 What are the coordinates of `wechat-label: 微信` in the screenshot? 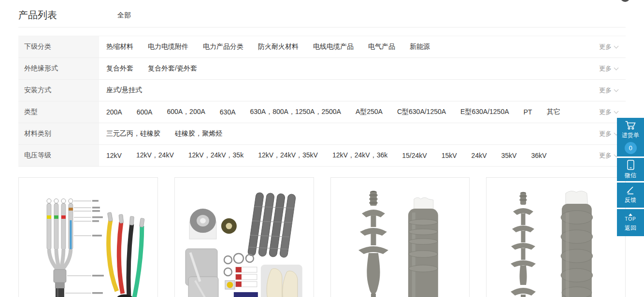 It's located at (630, 176).